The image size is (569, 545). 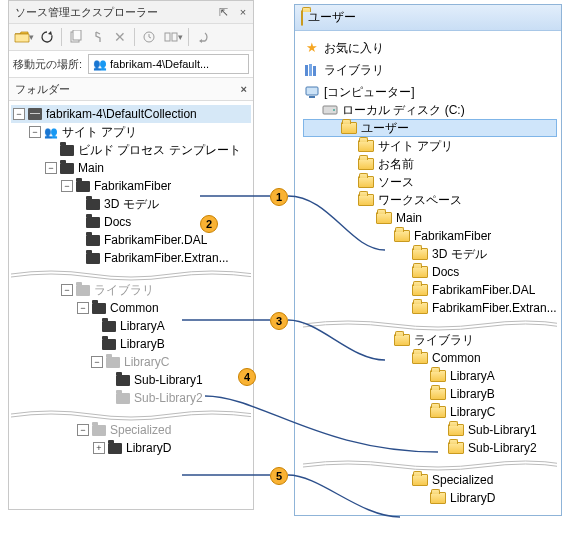 I want to click on tree-root: − fabrikam-4\DefaultCollection, so click(x=131, y=114).